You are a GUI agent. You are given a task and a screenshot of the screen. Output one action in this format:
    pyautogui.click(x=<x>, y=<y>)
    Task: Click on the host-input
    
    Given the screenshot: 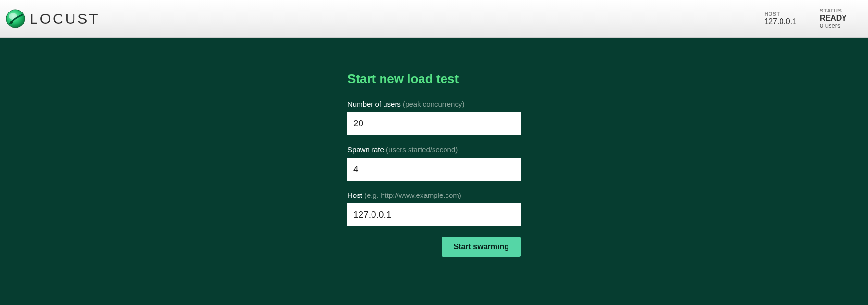 What is the action you would take?
    pyautogui.click(x=434, y=215)
    